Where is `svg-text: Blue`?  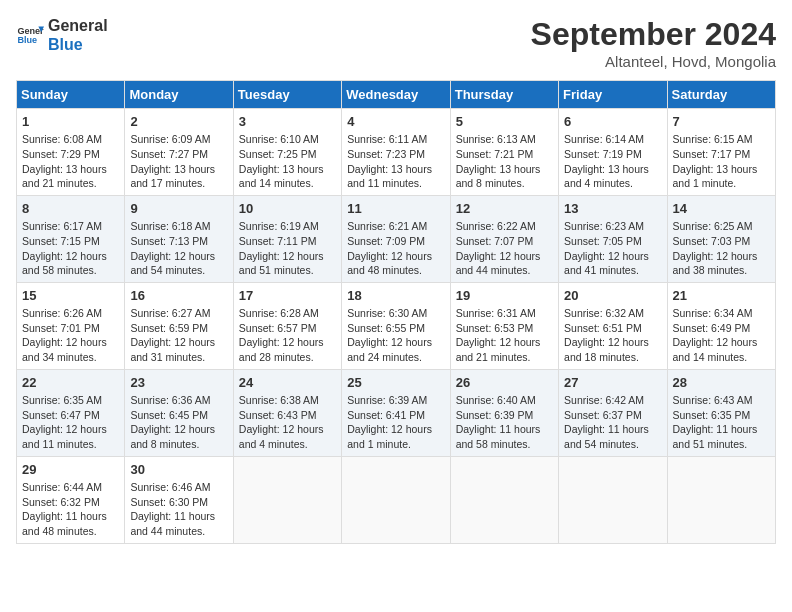 svg-text: Blue is located at coordinates (27, 41).